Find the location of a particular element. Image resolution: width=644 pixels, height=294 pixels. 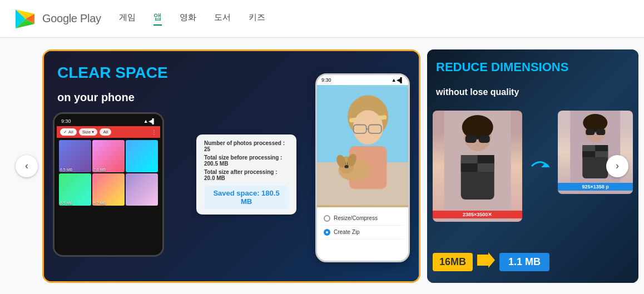

carousel-prev-button: ‹ is located at coordinates (27, 166).